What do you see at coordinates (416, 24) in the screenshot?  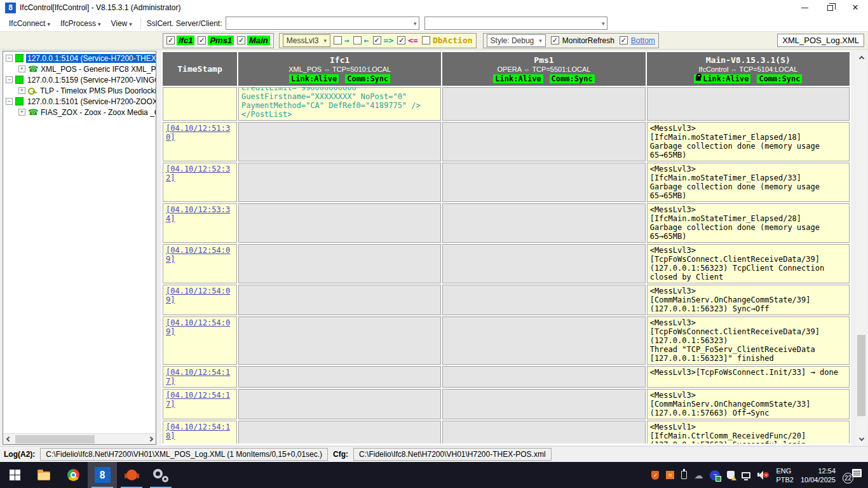 I see `chevron-down-icon: ▾` at bounding box center [416, 24].